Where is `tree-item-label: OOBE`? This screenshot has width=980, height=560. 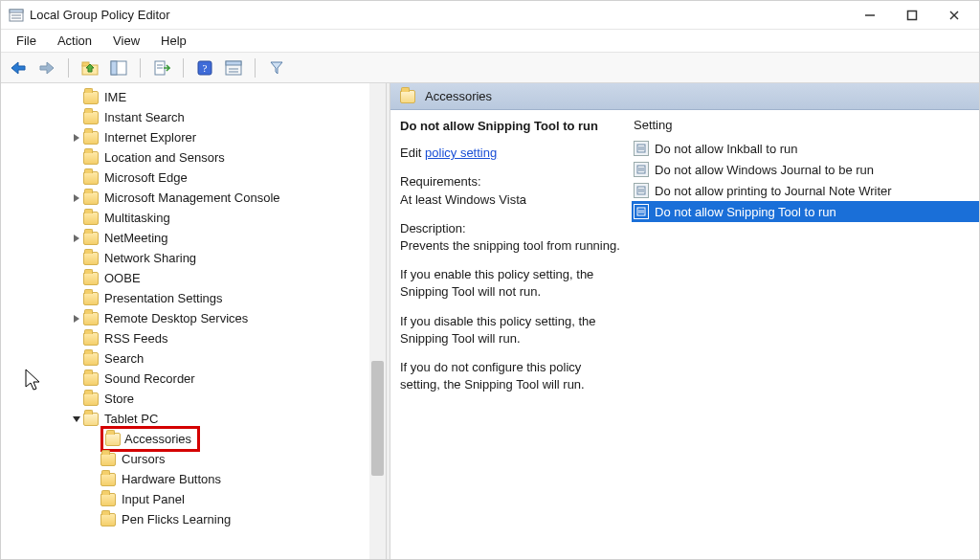
tree-item-label: OOBE is located at coordinates (122, 278).